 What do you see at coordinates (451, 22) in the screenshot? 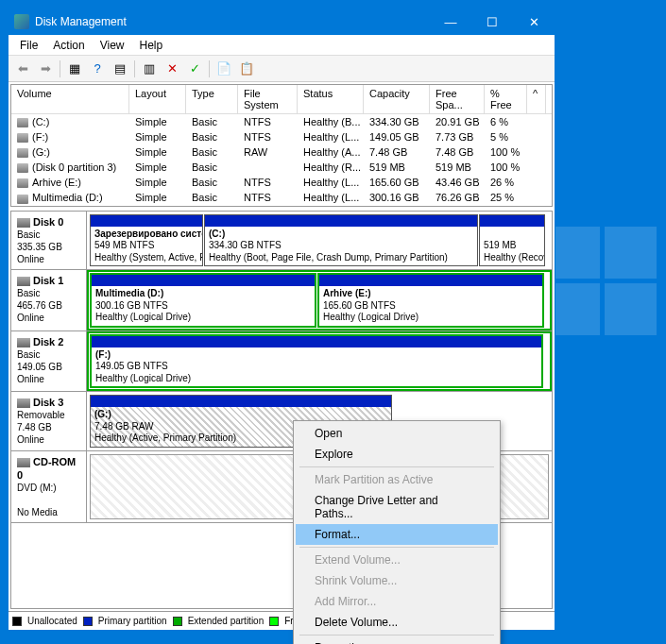
I see `minimize-button: —` at bounding box center [451, 22].